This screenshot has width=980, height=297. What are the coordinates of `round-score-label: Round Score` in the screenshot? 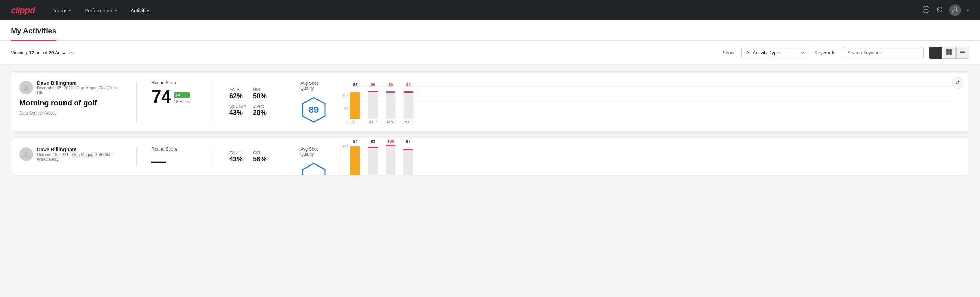 It's located at (175, 82).